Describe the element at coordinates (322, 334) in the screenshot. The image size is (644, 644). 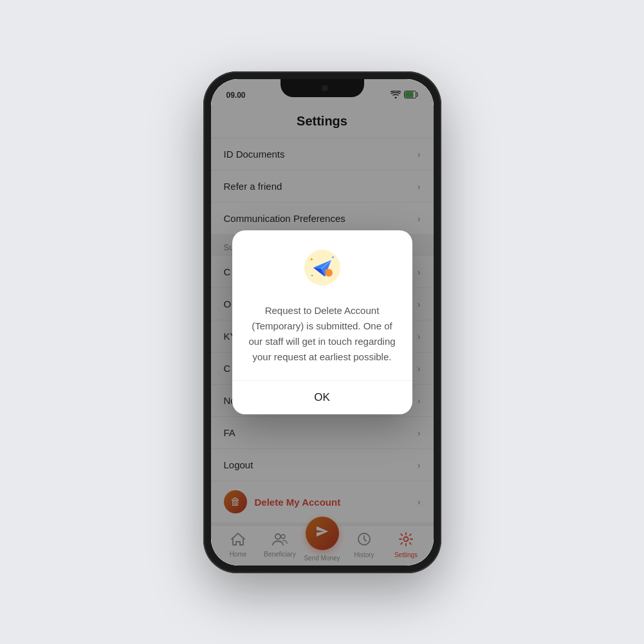
I see `modal-message: Request to Delete Account (Temporary) is…` at that location.